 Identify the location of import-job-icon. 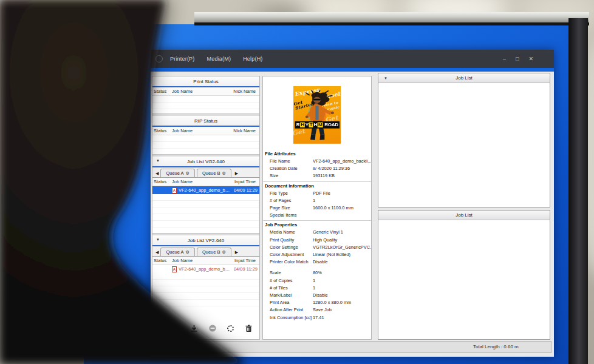
(194, 329).